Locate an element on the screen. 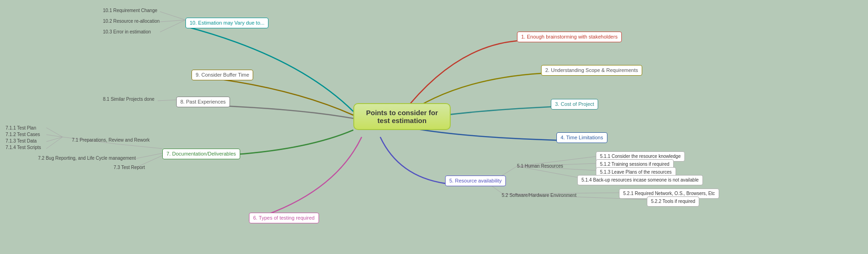 The width and height of the screenshot is (868, 254). sub-5-2-2: 5.2.2 Tools if required is located at coordinates (673, 202).